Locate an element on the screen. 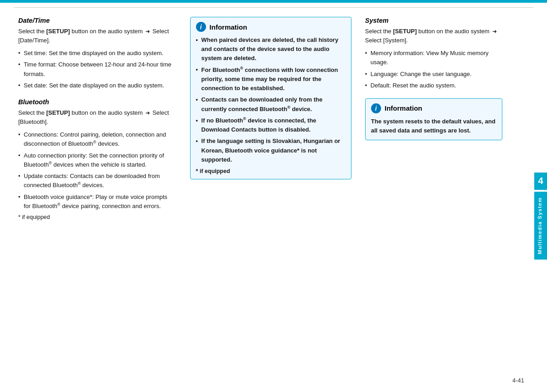 The height and width of the screenshot is (392, 547). list-item: Contacts can be downloaded only from the… is located at coordinates (271, 105).